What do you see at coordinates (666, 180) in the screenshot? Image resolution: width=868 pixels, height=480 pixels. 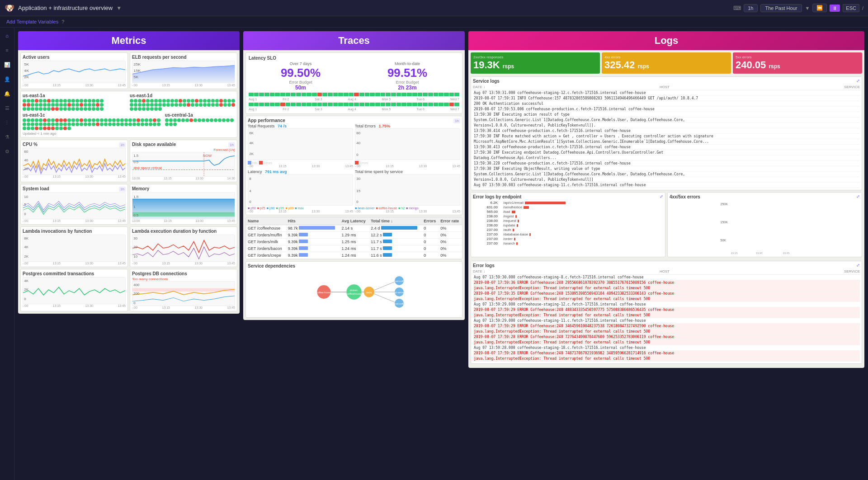 I see `list-item: Version=1.0.0.0, Culture=neutral, Public…` at bounding box center [666, 180].